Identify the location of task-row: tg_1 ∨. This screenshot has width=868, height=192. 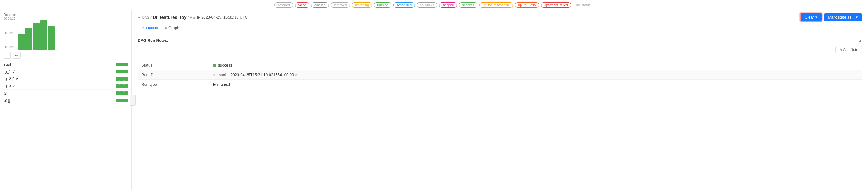
(66, 72).